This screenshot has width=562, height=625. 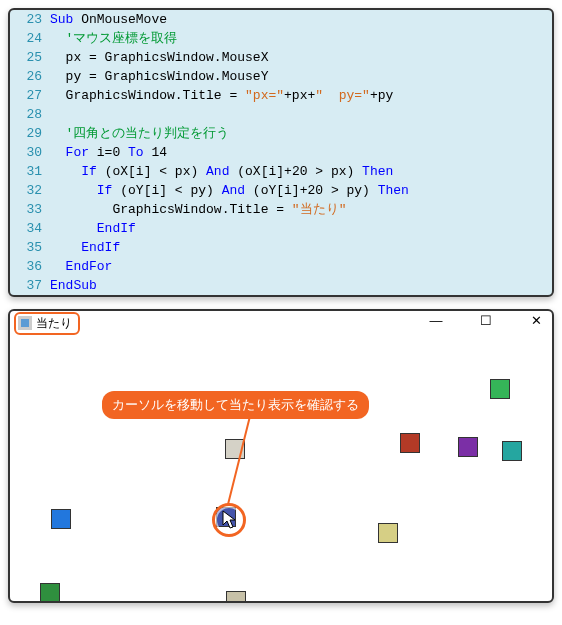 I want to click on code-line: 29 '四角との当たり判定を行う, so click(x=281, y=134).